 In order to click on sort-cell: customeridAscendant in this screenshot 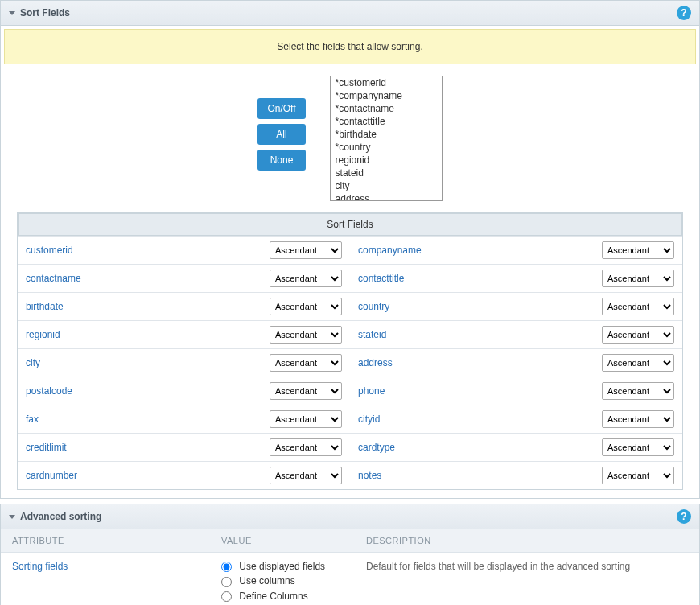, I will do `click(183, 250)`.